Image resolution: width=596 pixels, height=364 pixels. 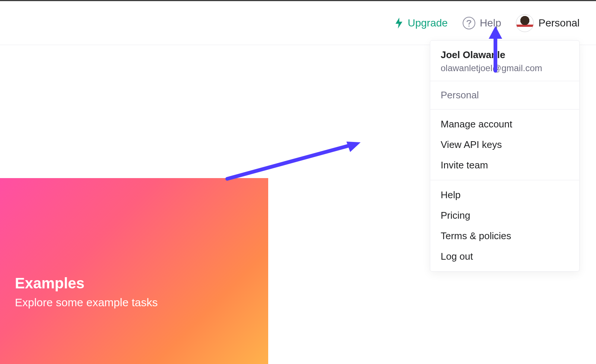 I want to click on avatar, so click(x=525, y=23).